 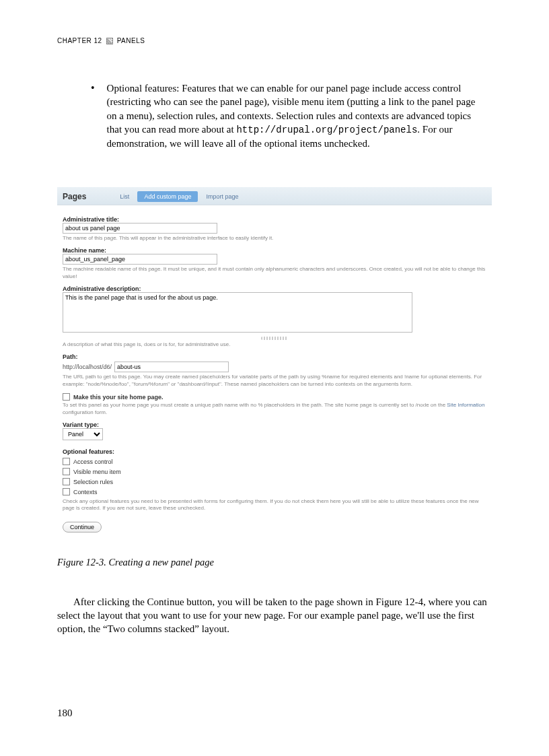 I want to click on contexts-label: Contexts, so click(x=85, y=492).